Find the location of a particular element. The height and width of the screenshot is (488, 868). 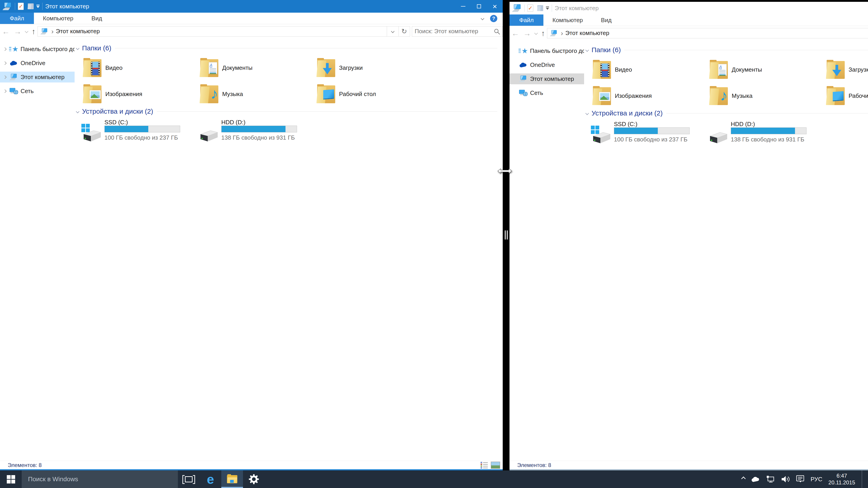

settings-button is located at coordinates (254, 479).